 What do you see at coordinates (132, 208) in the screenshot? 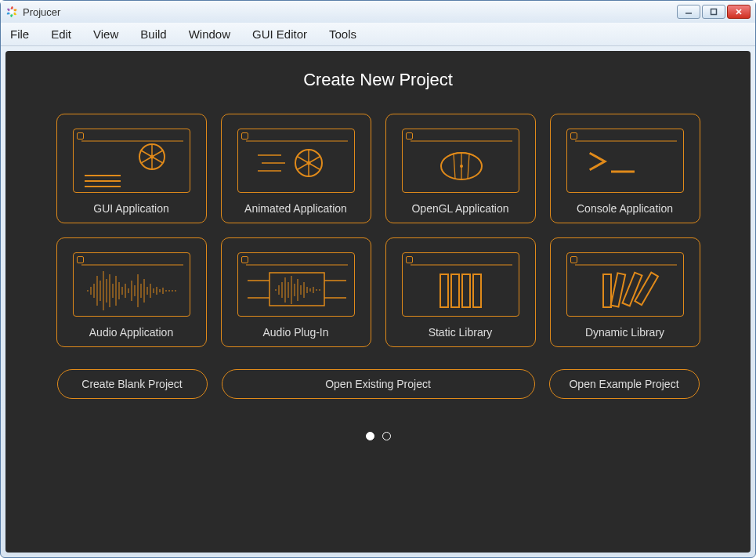
I see `card-label: GUI Application` at bounding box center [132, 208].